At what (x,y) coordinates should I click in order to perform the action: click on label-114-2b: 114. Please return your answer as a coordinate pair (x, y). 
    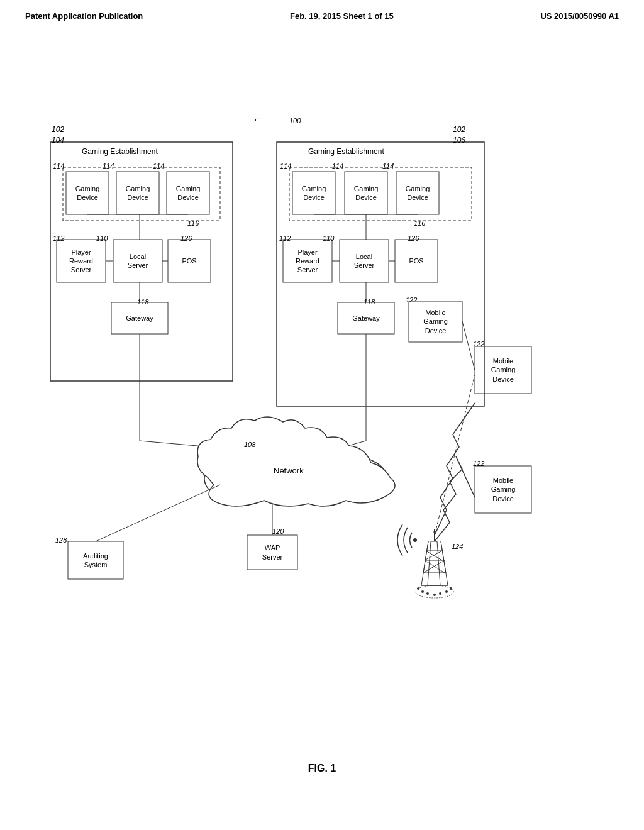
    Looking at the image, I should click on (338, 166).